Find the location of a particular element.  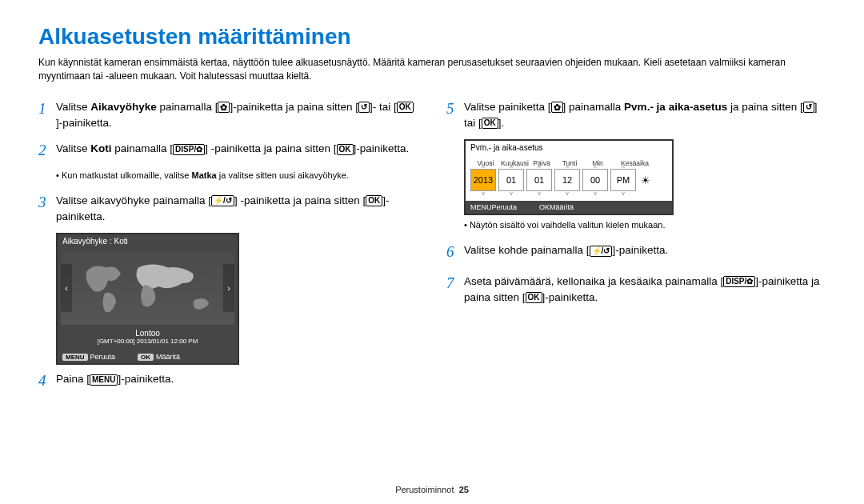

step-number: 2 is located at coordinates (47, 150).